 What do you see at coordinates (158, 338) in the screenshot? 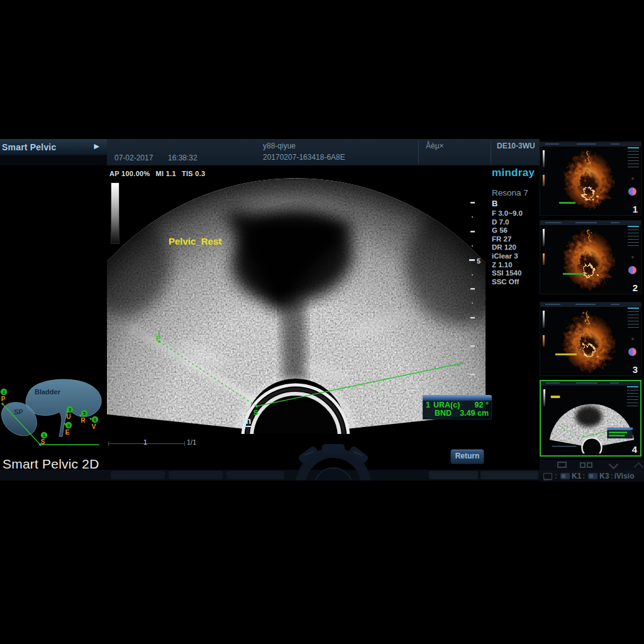
I see `caliper-p-label: P` at bounding box center [158, 338].